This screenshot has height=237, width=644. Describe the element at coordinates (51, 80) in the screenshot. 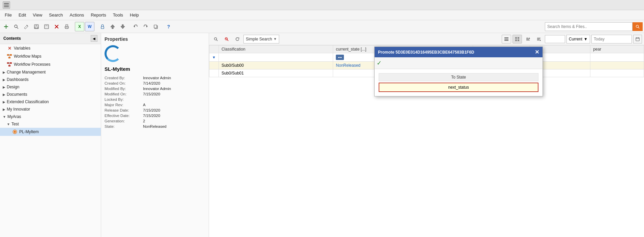

I see `sidebar-group-dashboards: ▶ Dashboards` at that location.